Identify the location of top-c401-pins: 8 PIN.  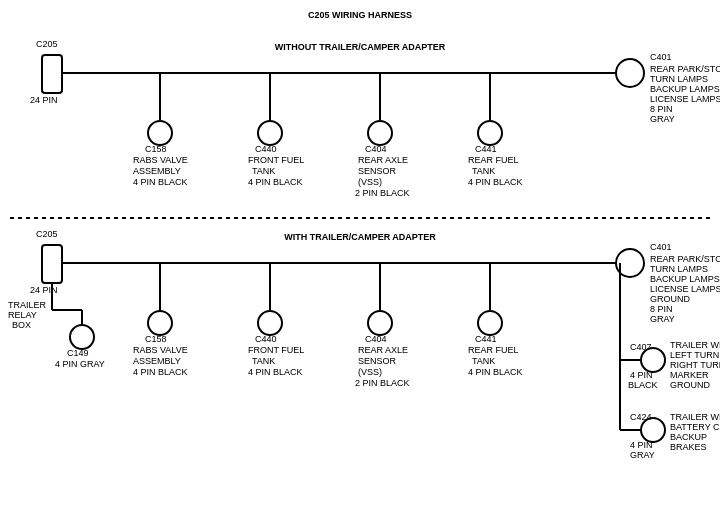
(662, 109).